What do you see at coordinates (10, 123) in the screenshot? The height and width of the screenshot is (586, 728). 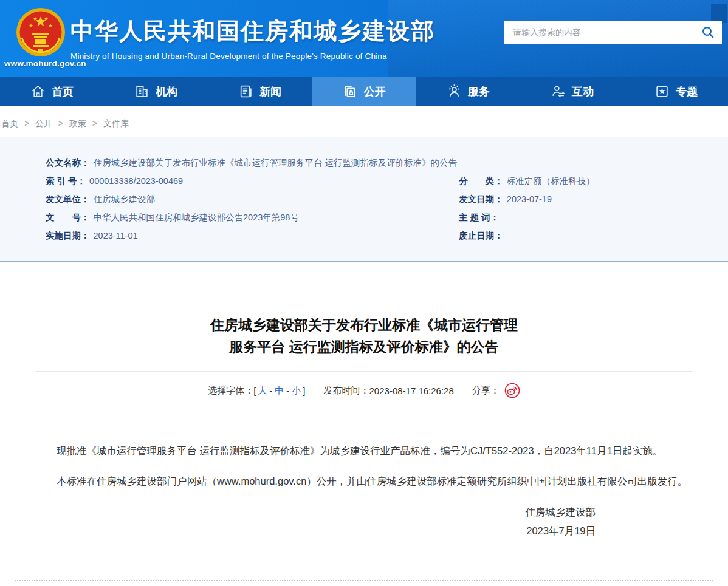 I see `breadcrumb-home: 首页` at bounding box center [10, 123].